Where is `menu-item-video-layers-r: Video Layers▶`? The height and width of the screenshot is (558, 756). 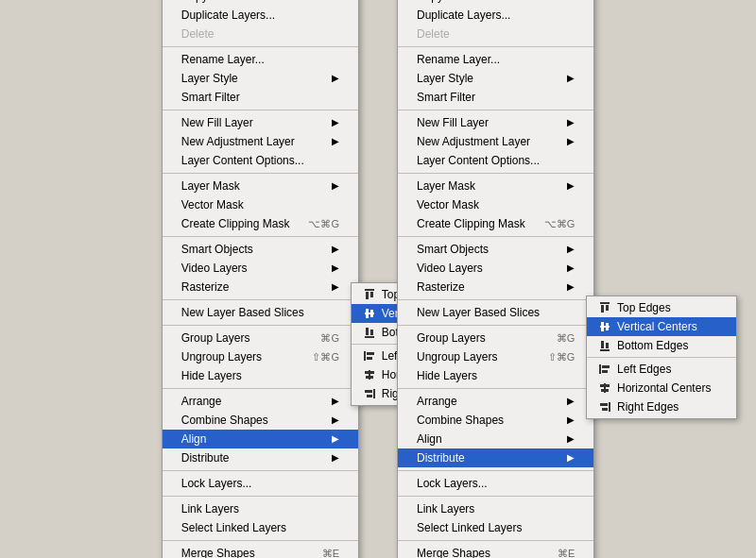
menu-item-video-layers-r: Video Layers▶ is located at coordinates (495, 268).